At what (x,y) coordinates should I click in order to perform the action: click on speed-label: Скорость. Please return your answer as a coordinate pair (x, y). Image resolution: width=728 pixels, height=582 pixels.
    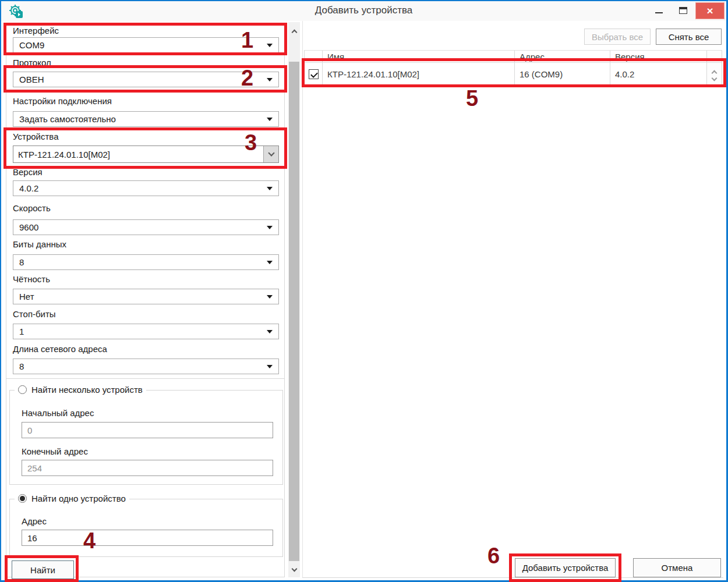
    Looking at the image, I should click on (31, 209).